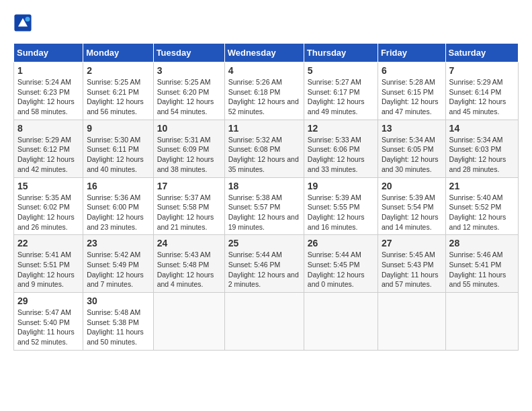 The width and height of the screenshot is (532, 411). Describe the element at coordinates (48, 301) in the screenshot. I see `day-number: 29` at that location.